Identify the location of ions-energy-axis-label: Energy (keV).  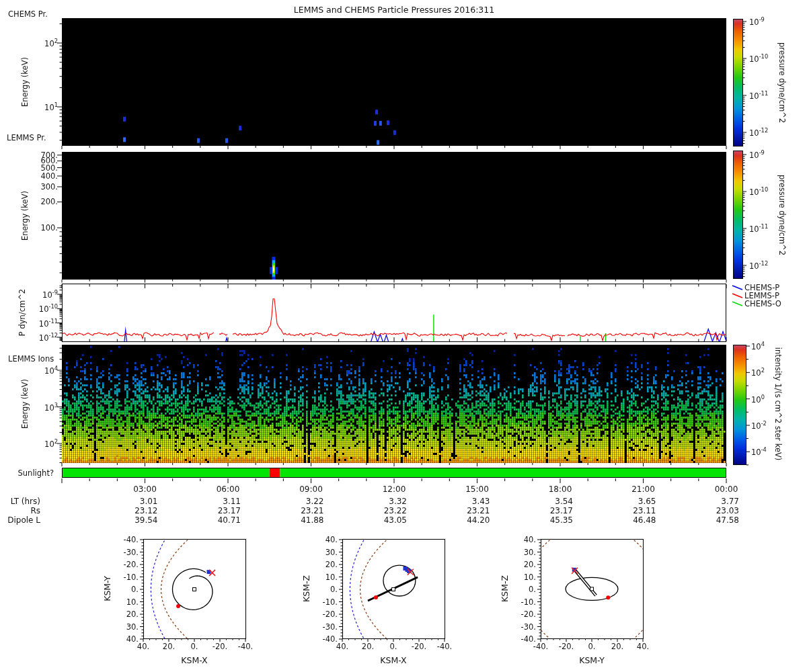
(25, 404).